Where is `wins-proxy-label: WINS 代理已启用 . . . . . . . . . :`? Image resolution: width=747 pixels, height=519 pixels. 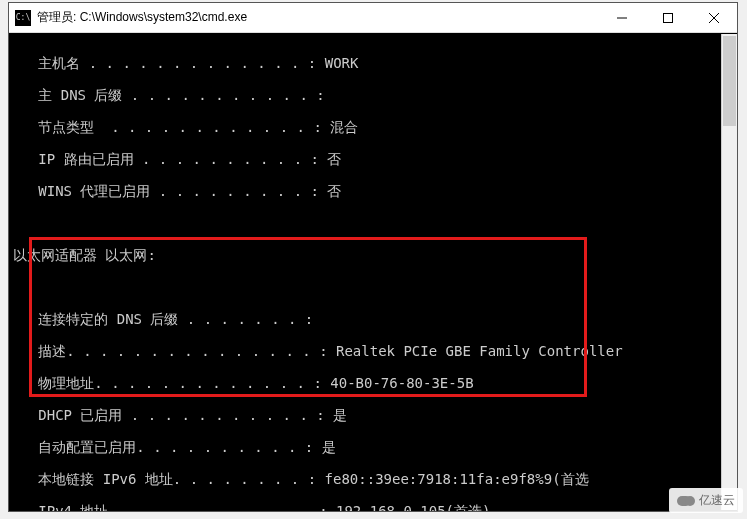 wins-proxy-label: WINS 代理已启用 . . . . . . . . . : is located at coordinates (170, 191).